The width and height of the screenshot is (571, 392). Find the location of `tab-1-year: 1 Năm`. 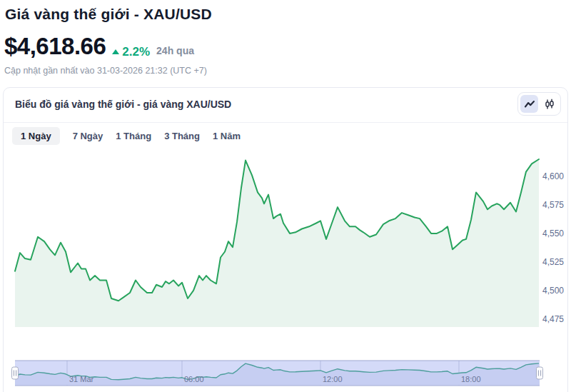

tab-1-year: 1 Năm is located at coordinates (227, 136).